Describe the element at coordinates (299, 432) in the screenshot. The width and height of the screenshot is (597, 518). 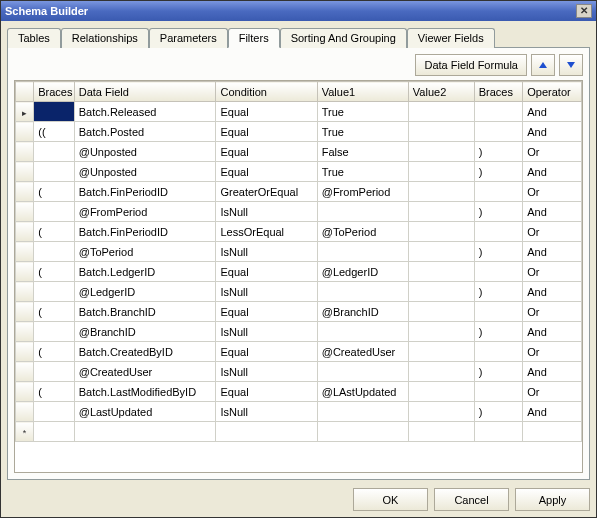
I see `table-row: *` at that location.